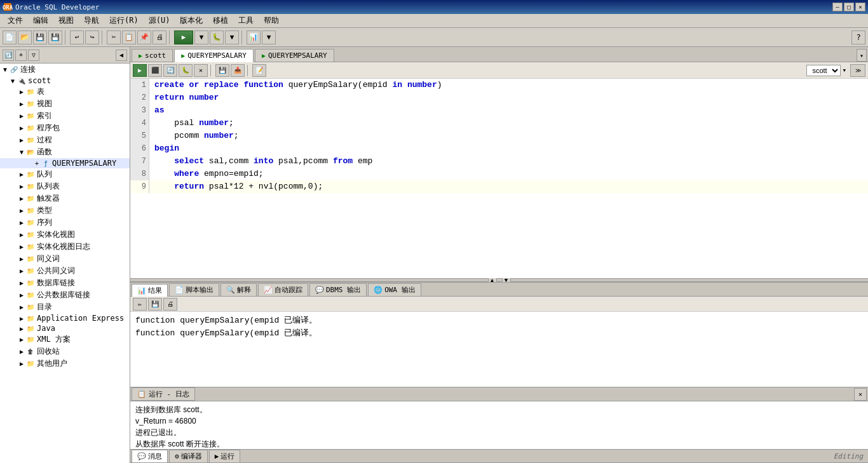 This screenshot has width=868, height=463. I want to click on tree-item-mat-view-logs: ▶ 📁 实体化视图日志, so click(65, 246).